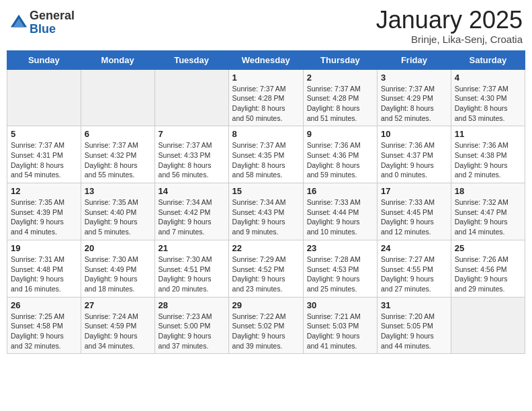 The height and width of the screenshot is (411, 532). I want to click on day-number: 8, so click(266, 134).